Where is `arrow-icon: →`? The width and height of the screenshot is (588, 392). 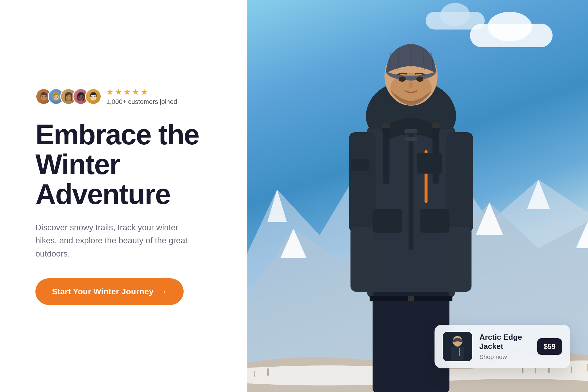 arrow-icon: → is located at coordinates (163, 292).